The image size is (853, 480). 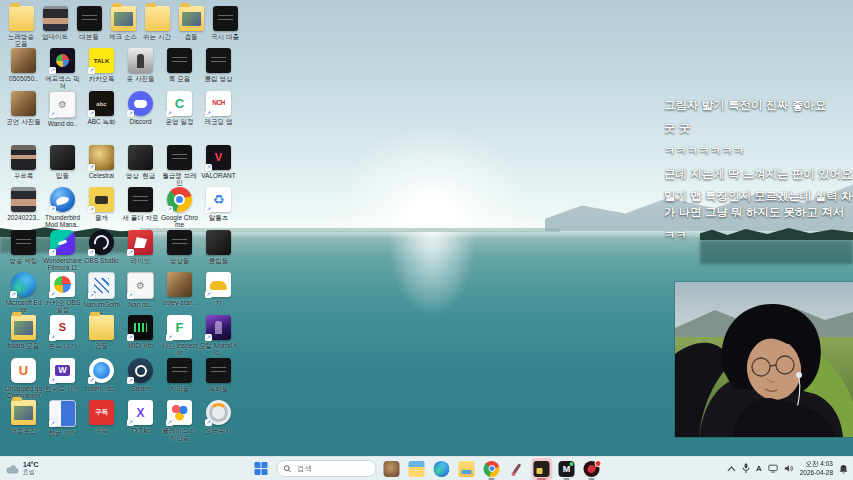 I want to click on desktop-icon-filmora: Wondershare Filmora 11, so click(x=62, y=251).